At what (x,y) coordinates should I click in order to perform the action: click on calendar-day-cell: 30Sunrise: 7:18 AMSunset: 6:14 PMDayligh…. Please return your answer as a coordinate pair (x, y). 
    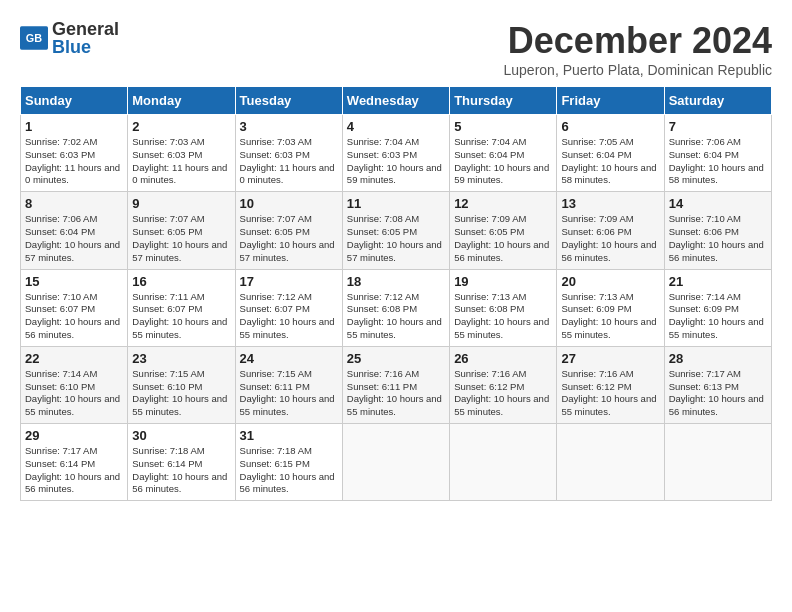
    Looking at the image, I should click on (182, 462).